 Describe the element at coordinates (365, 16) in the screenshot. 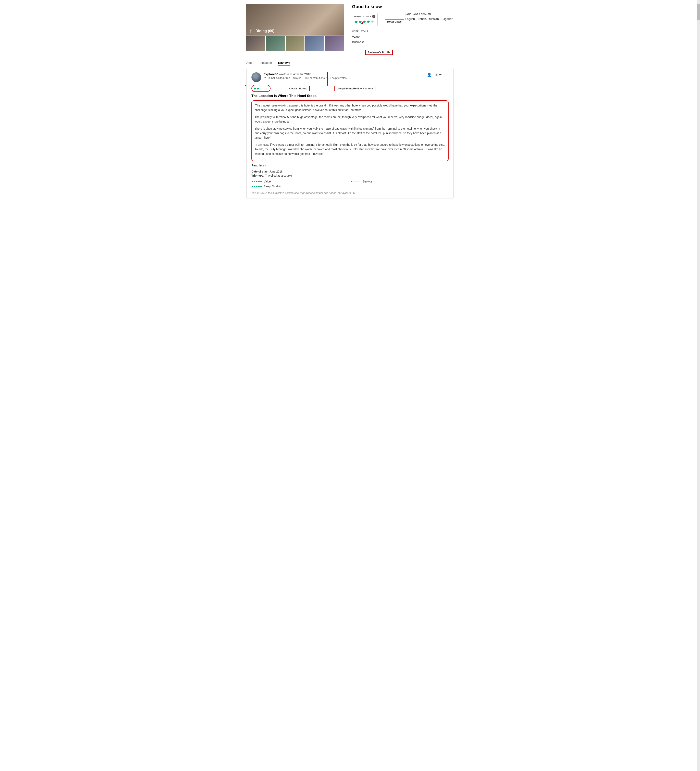

I see `hotel-class-label: HOTEL CLASS i` at that location.